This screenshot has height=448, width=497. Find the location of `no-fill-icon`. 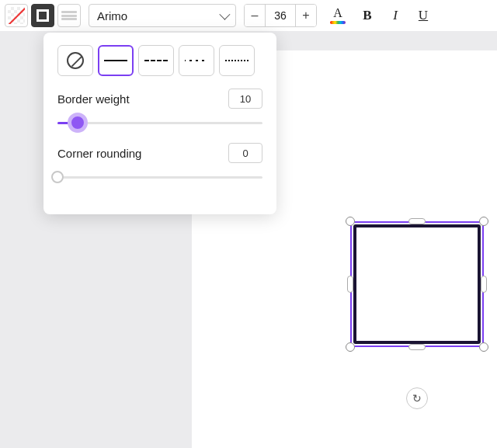

no-fill-icon is located at coordinates (16, 16).